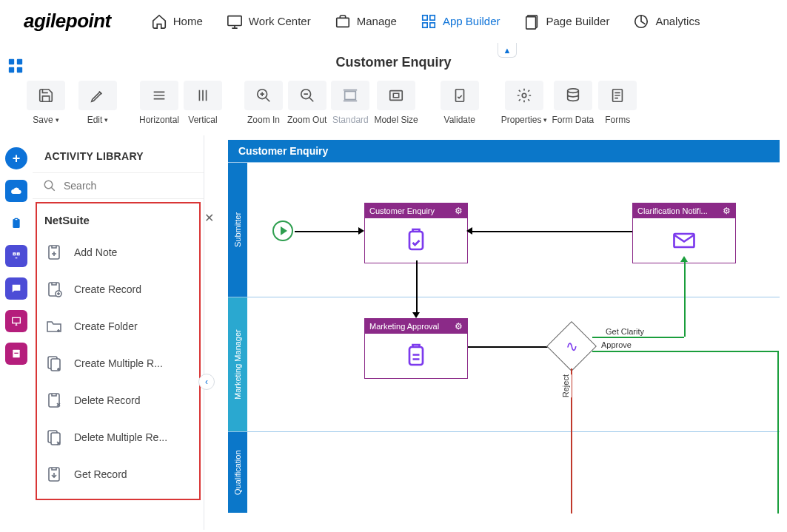  Describe the element at coordinates (350, 103) in the screenshot. I see `standard-button: Standard` at that location.